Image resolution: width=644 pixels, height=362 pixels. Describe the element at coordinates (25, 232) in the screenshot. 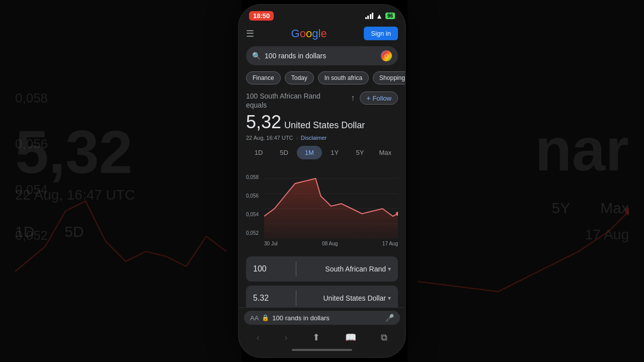

I see `bg-period-1d: 1D` at that location.